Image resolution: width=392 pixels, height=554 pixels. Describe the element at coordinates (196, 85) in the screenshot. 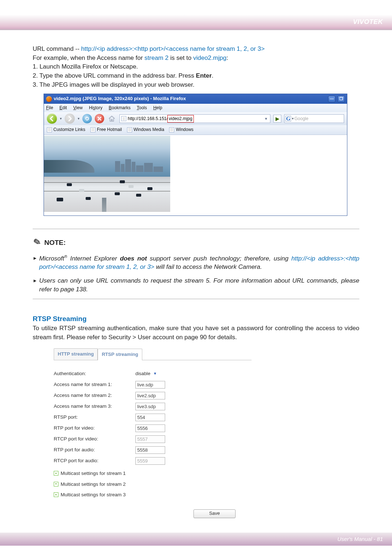

I see `step-3: 3. The JPEG images will be displayed in …` at that location.